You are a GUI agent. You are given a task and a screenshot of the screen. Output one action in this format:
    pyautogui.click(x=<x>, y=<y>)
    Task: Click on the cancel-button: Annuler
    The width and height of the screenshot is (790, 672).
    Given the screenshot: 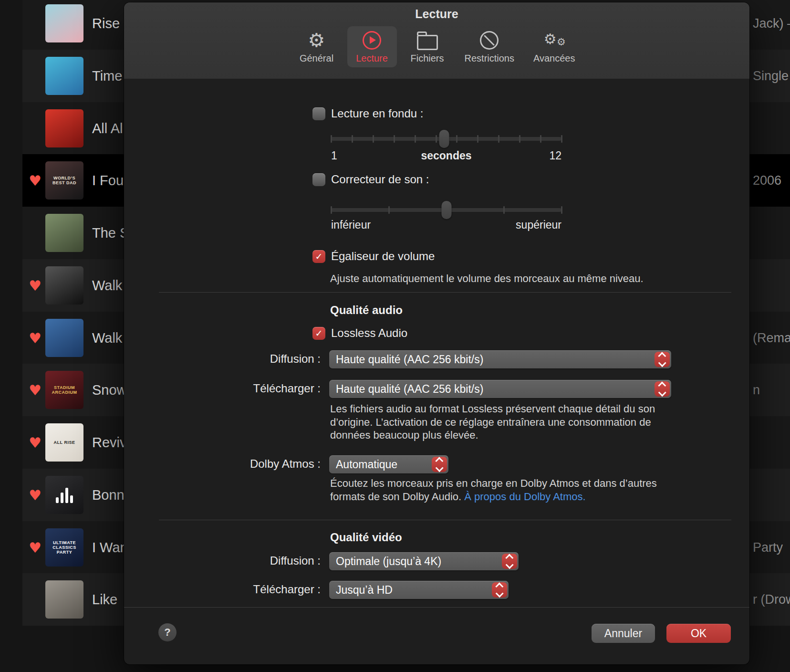 What is the action you would take?
    pyautogui.click(x=623, y=633)
    